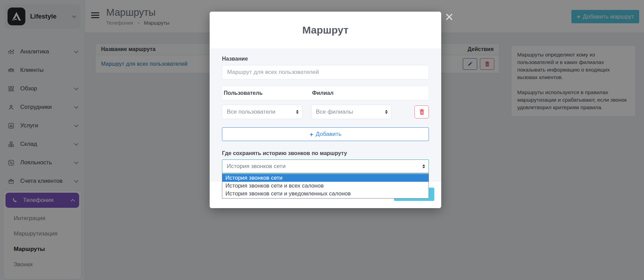 The width and height of the screenshot is (644, 280). Describe the element at coordinates (325, 114) in the screenshot. I see `user-branch-table: Пользователь Филиал Все пользователи Все…` at that location.